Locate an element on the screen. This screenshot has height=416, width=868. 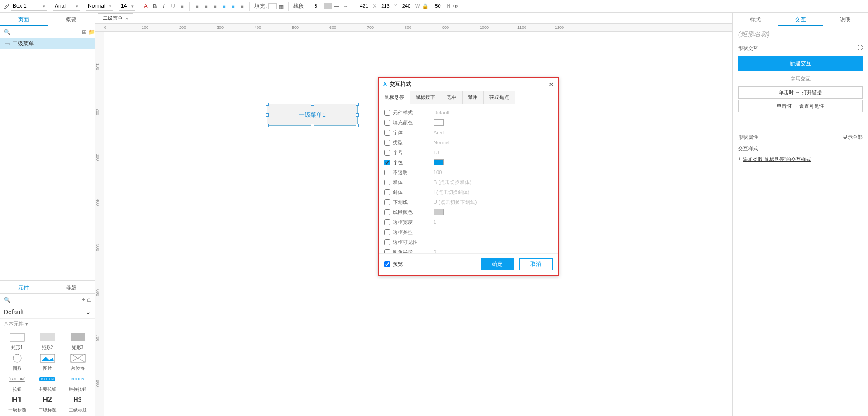
property-value: B (点击切换粗体) is located at coordinates (453, 183).